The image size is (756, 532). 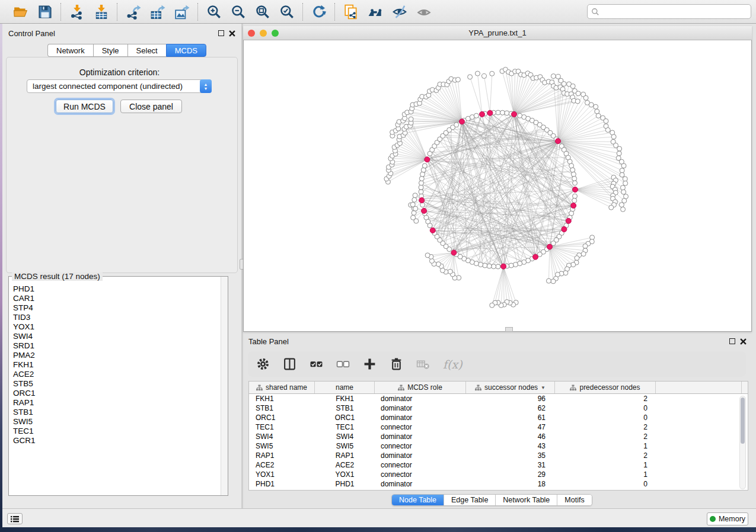 What do you see at coordinates (45, 12) in the screenshot?
I see `save-session-icon` at bounding box center [45, 12].